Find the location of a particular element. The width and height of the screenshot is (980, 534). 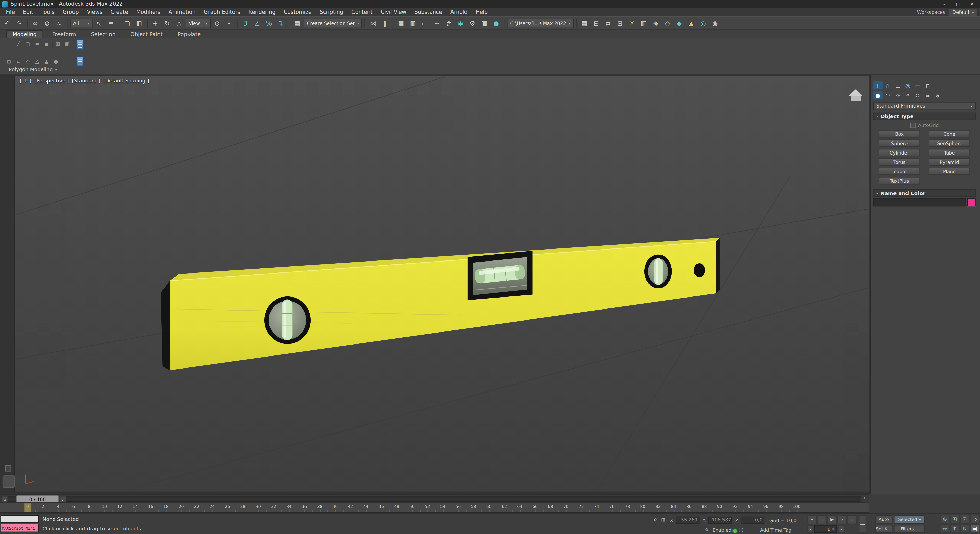

ribbon-tab-freeform: Freeform is located at coordinates (64, 34).